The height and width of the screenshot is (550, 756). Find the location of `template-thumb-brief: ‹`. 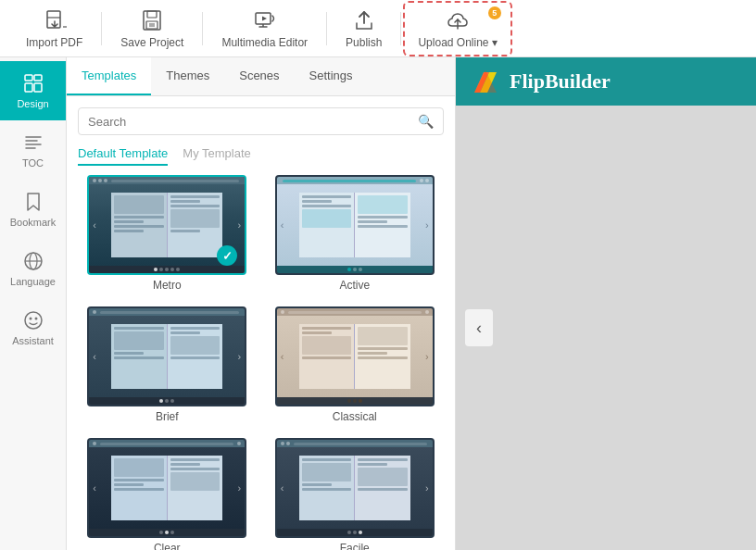

template-thumb-brief: ‹ is located at coordinates (167, 356).